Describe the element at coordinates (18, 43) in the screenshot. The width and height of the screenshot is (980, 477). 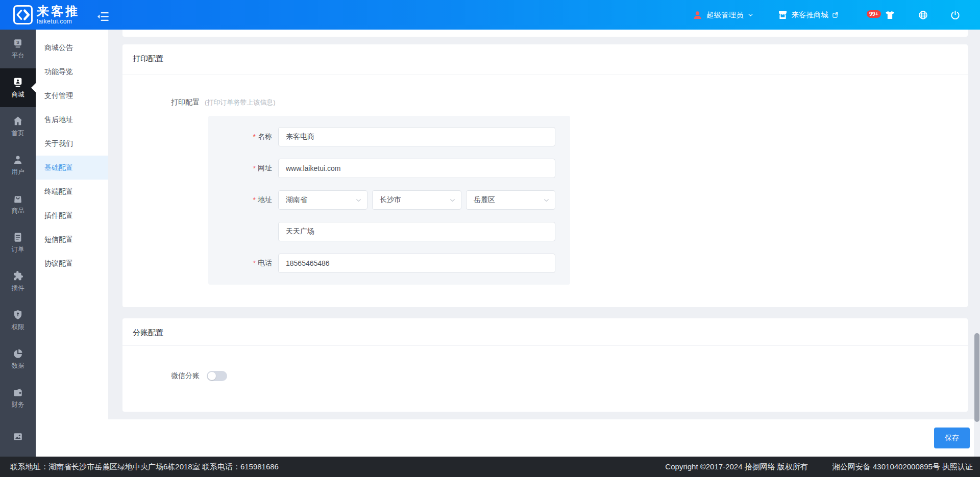
I see `platform-icon: S` at that location.